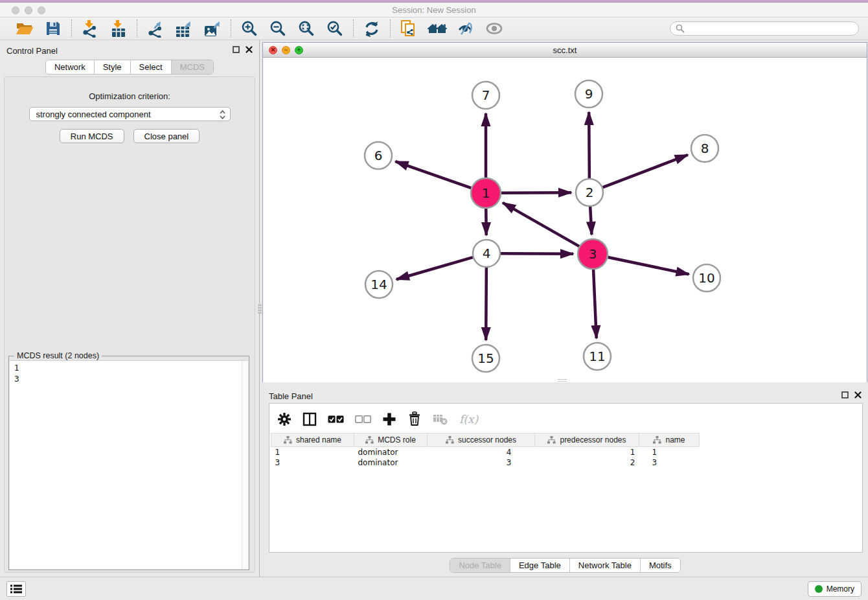 The height and width of the screenshot is (600, 868). What do you see at coordinates (409, 29) in the screenshot?
I see `duplicate-network-button` at bounding box center [409, 29].